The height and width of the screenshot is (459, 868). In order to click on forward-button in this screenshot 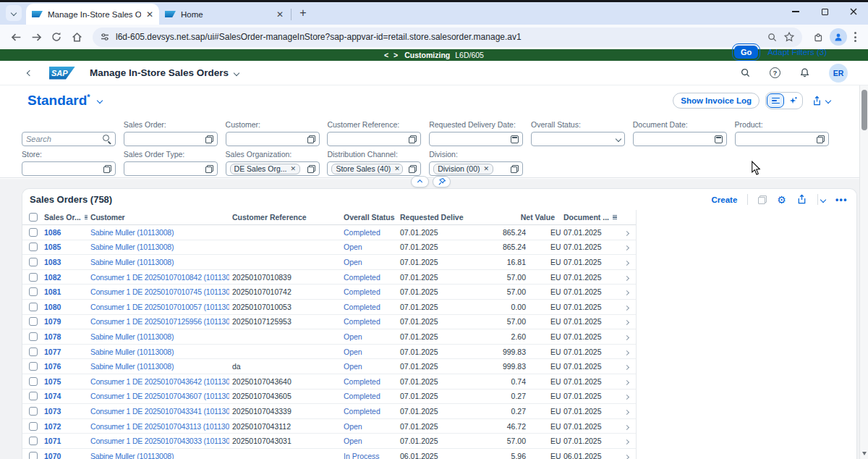, I will do `click(36, 37)`.